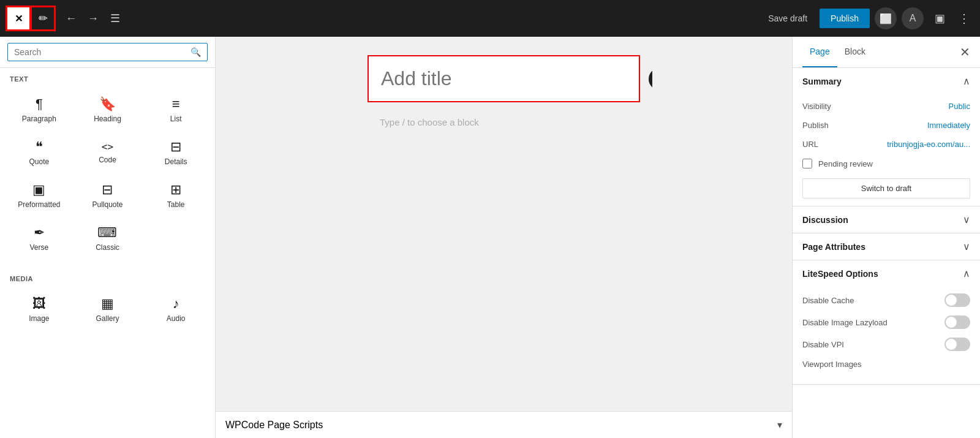  Describe the element at coordinates (886, 137) in the screenshot. I see `summary-section: Summary ∧ Visibility Public Publish Imme…` at that location.